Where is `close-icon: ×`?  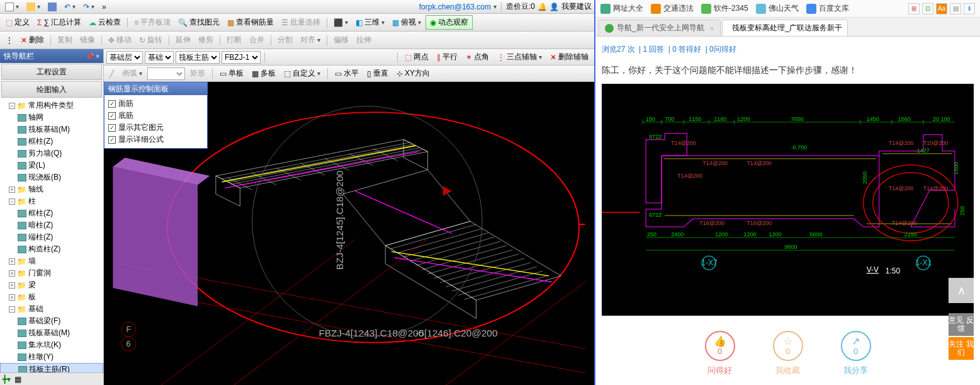 close-icon: × is located at coordinates (98, 57).